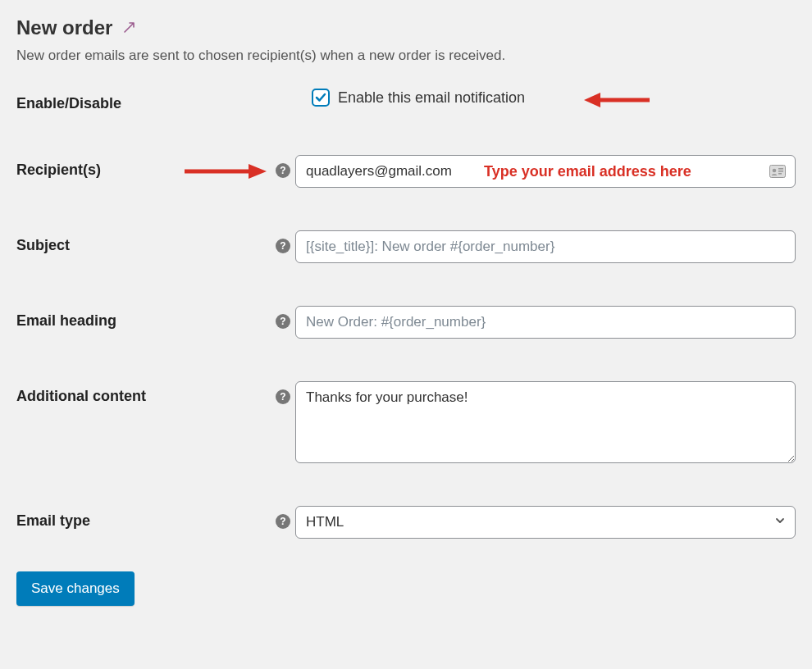  Describe the element at coordinates (406, 322) in the screenshot. I see `row-heading: Email heading ?` at that location.